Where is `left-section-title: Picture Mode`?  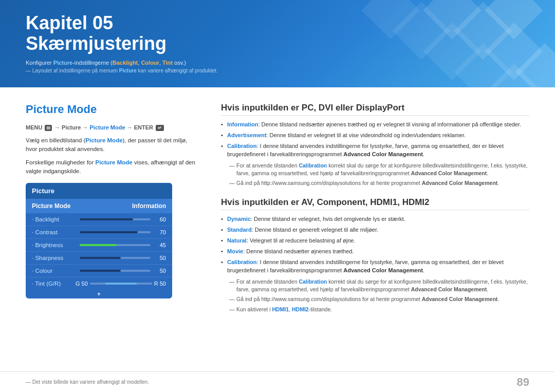 left-section-title: Picture Mode is located at coordinates (113, 109).